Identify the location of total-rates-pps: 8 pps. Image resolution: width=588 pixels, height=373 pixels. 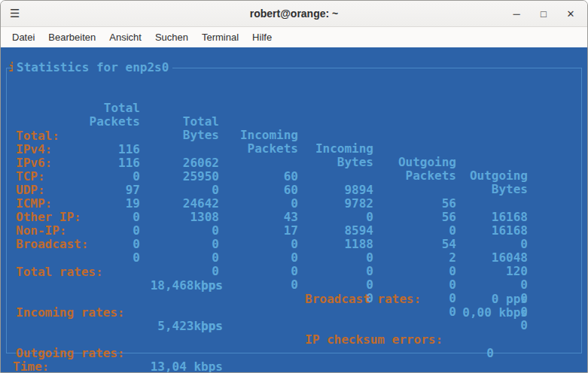
(178, 286).